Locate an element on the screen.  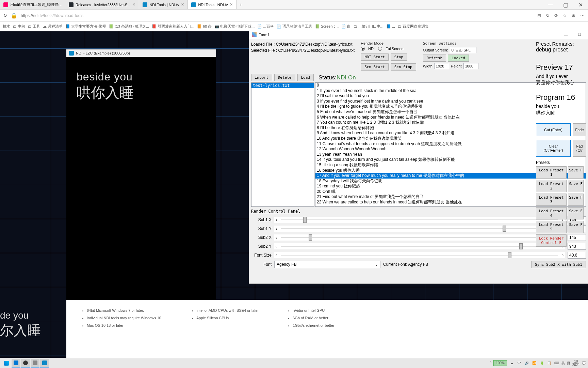
bookmark-item: 📷 电影天堂-电影下载... is located at coordinates (234, 27).